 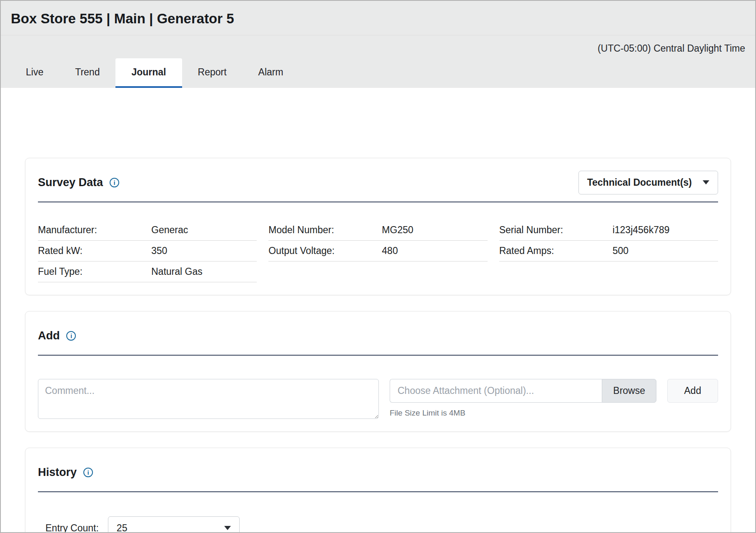 I want to click on comment-textarea, so click(x=208, y=399).